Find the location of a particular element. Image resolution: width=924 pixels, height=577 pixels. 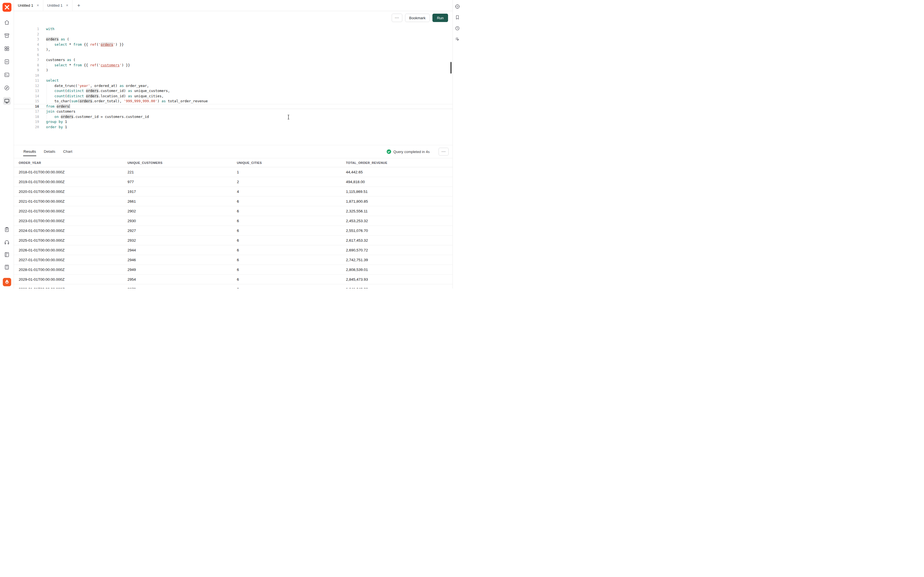

code-line: 18 on orders.customer_id = customers.cus… is located at coordinates (233, 117).